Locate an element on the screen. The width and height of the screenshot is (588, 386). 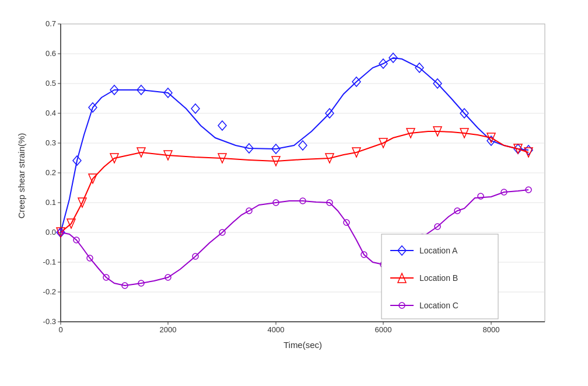
legend-item-a: Location A is located at coordinates (424, 251).